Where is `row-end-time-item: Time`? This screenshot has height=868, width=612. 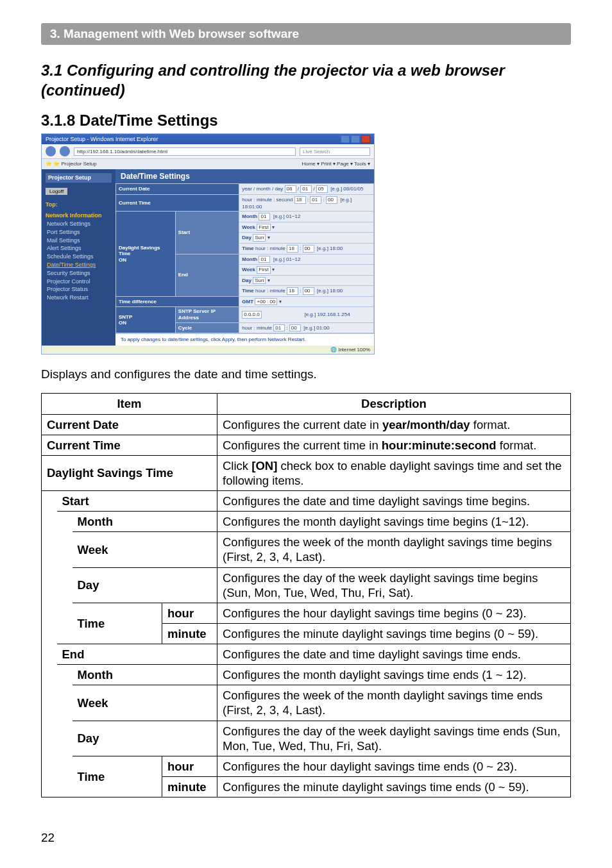 row-end-time-item: Time is located at coordinates (117, 776).